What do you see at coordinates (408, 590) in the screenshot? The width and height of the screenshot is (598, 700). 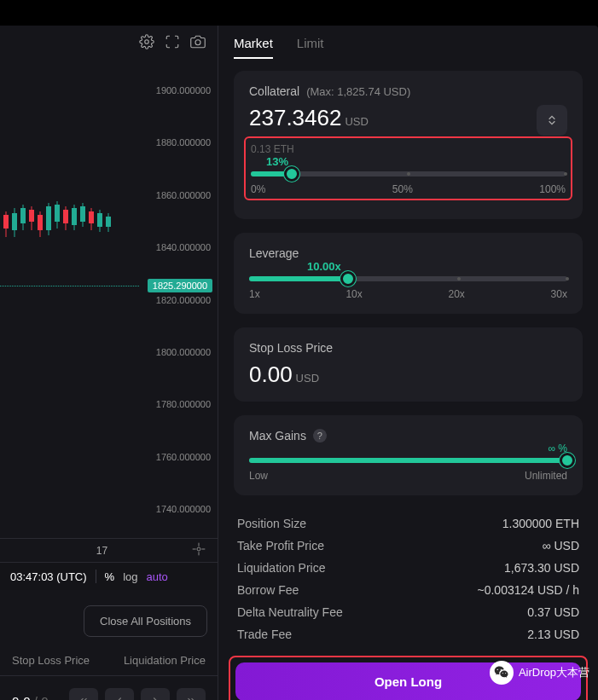 I see `summary-row: Borrow Fee~0.003124 USD / h` at bounding box center [408, 590].